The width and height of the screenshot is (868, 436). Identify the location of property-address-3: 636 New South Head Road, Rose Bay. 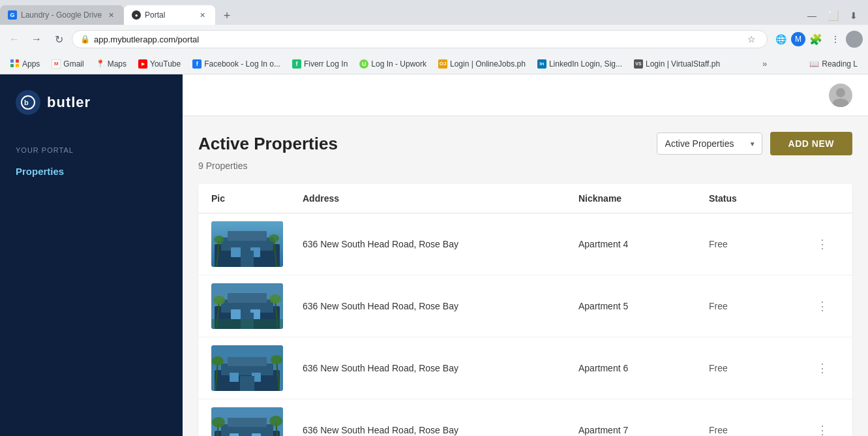
(441, 368).